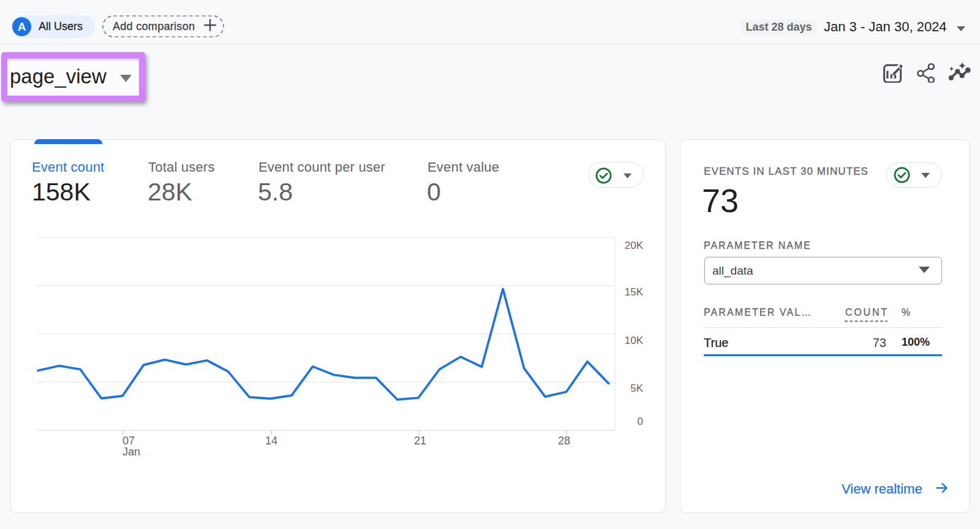 The image size is (980, 529). What do you see at coordinates (131, 452) in the screenshot?
I see `svg-text: Jan` at bounding box center [131, 452].